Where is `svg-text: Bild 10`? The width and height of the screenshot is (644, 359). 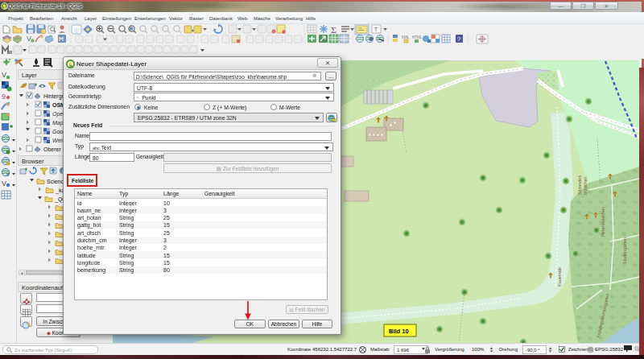
svg-text: Bild 10 is located at coordinates (399, 332).